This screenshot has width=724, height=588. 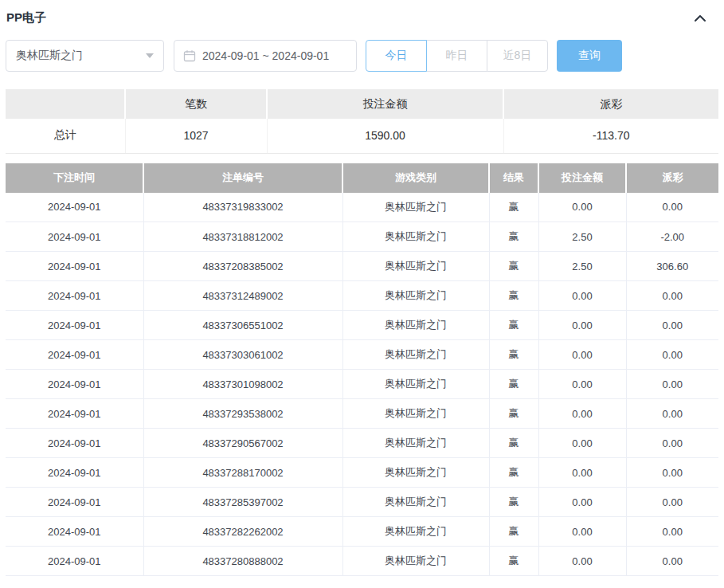 I want to click on panel-header: PP电子, so click(x=362, y=22).